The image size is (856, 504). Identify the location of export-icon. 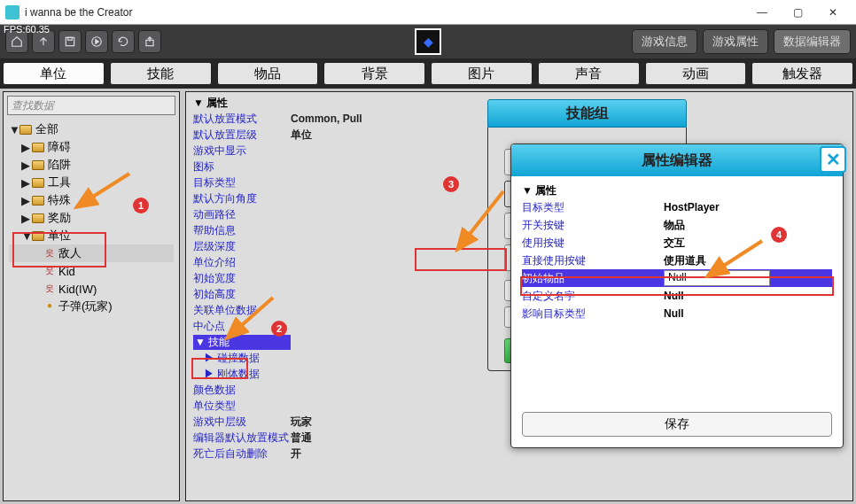
(150, 42).